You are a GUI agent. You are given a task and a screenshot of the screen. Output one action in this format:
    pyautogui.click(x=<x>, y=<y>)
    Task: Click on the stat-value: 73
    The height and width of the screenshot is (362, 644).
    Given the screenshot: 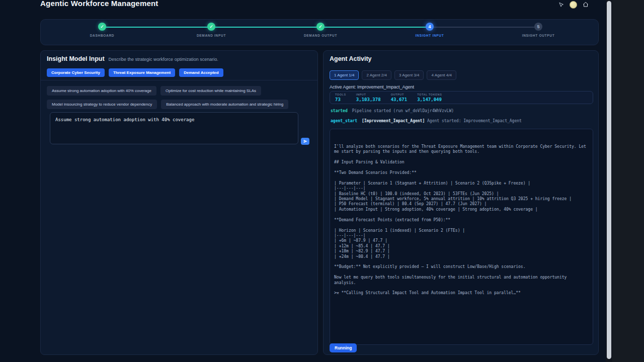 What is the action you would take?
    pyautogui.click(x=341, y=100)
    